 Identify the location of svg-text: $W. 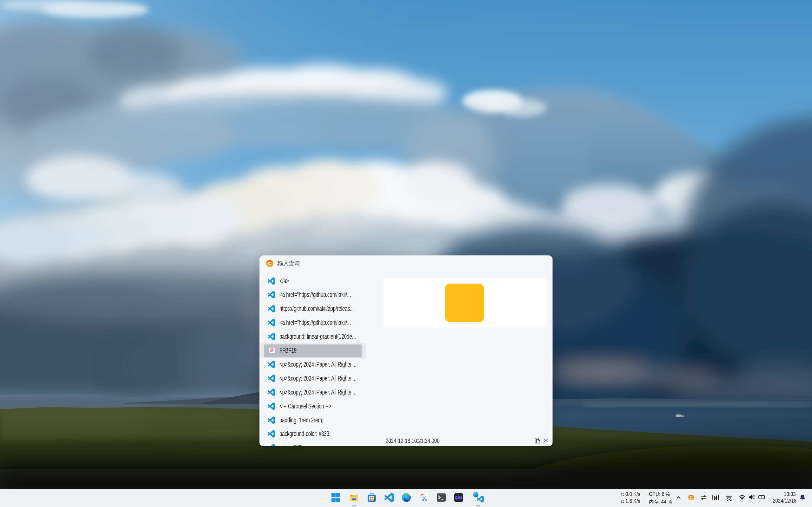
(459, 498).